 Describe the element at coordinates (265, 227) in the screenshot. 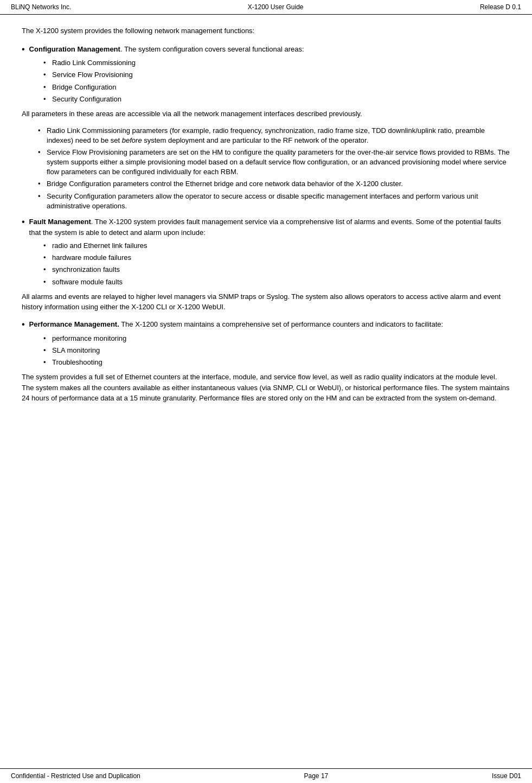

I see `fault-mgmt-suffix: . The X-1200 system provides fault manag…` at that location.